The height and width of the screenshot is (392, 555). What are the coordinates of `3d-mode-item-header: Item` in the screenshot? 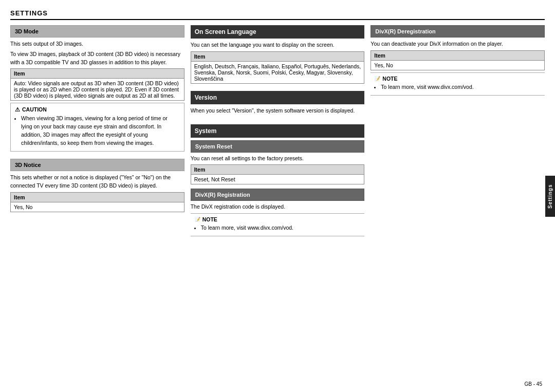 It's located at (98, 74).